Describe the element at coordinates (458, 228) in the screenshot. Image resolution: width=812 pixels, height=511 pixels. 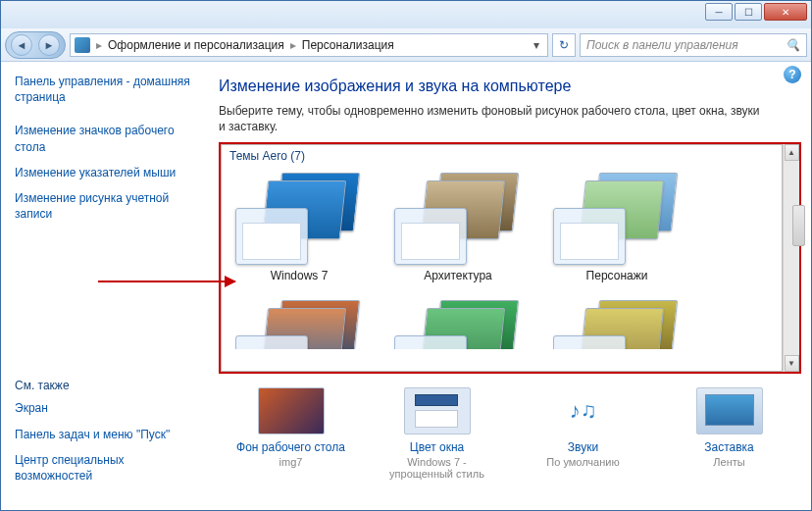
I see `theme-item: Архитектура` at that location.